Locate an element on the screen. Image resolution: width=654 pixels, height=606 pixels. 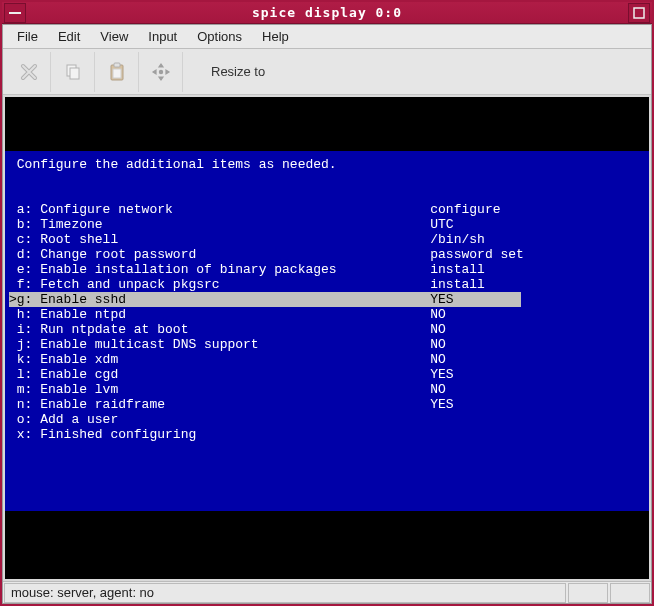
paste-button is located at coordinates (117, 72).